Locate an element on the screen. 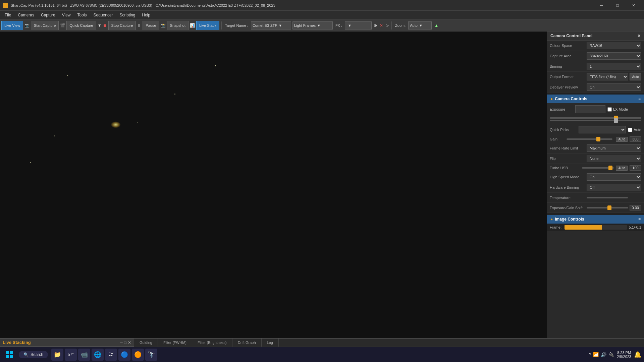  taskbar-icon-video: 📹 is located at coordinates (84, 355).